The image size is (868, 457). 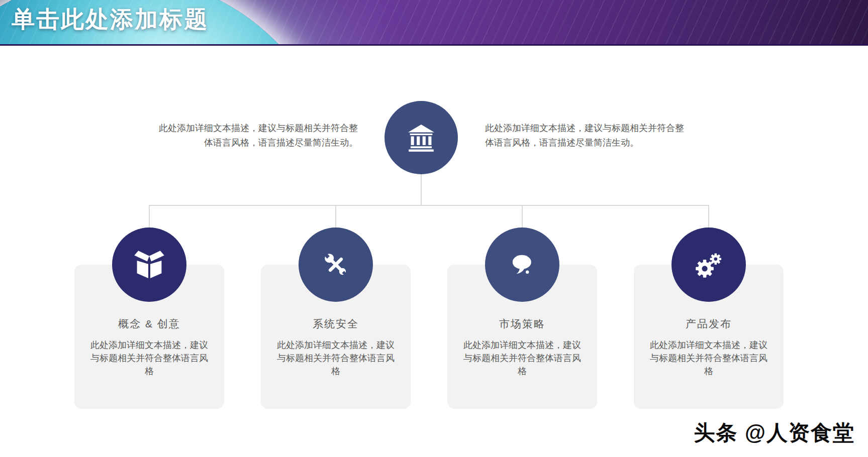 What do you see at coordinates (421, 190) in the screenshot?
I see `connector-stem-line` at bounding box center [421, 190].